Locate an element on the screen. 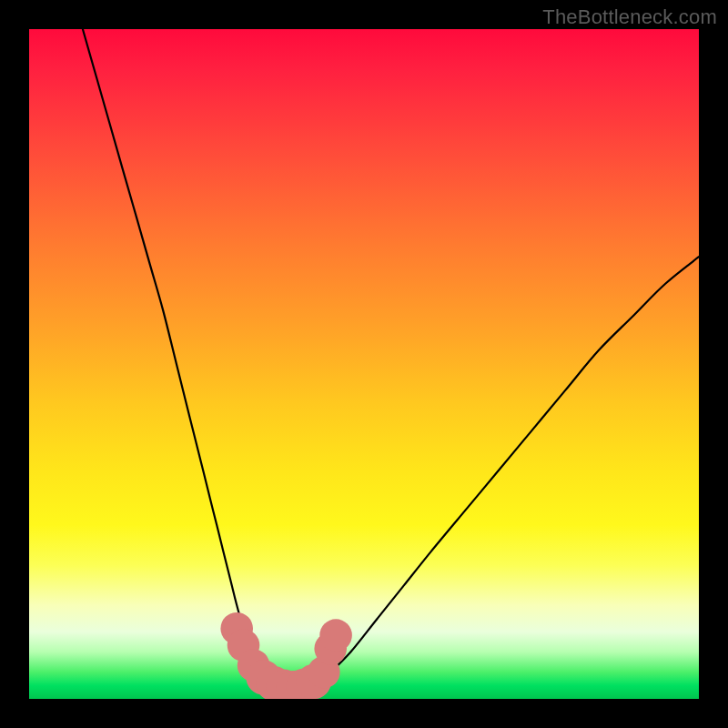 The width and height of the screenshot is (728, 728). highlight-marker is located at coordinates (336, 635).